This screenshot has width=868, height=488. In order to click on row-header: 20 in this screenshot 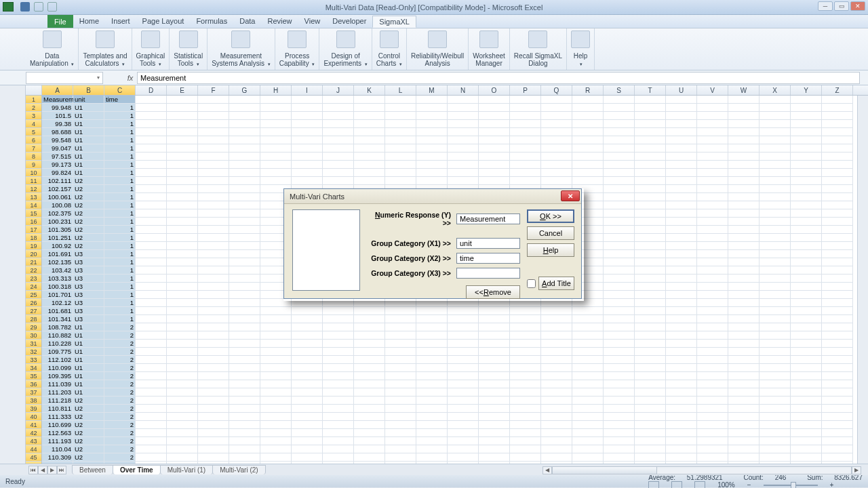, I will do `click(34, 254)`.